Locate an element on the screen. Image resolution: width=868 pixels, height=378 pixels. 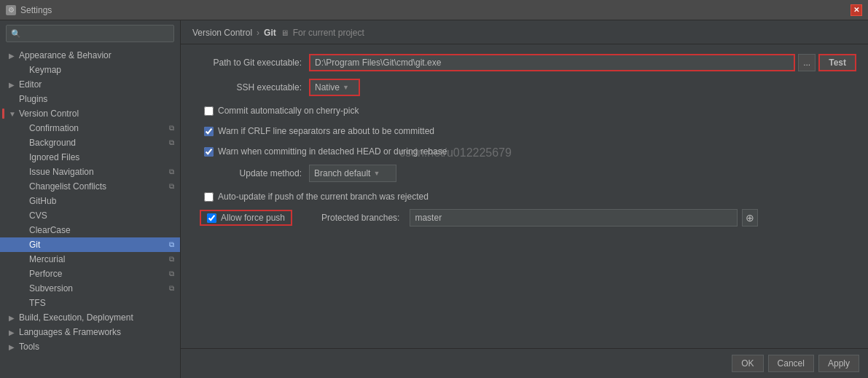
autoupdate-checkbox-row: Auto-update if push of the current branc… is located at coordinates (525, 197).